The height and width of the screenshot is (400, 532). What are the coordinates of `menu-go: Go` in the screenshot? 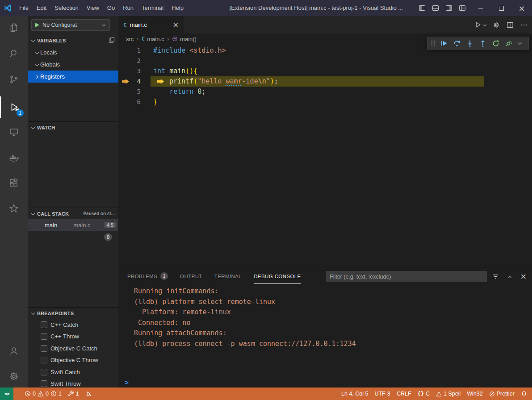 It's located at (111, 8).